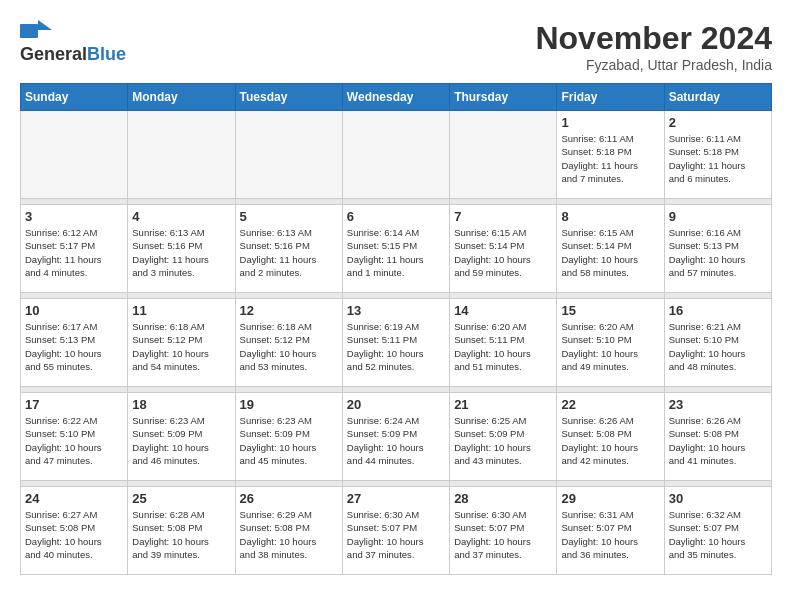 This screenshot has height=612, width=792. Describe the element at coordinates (610, 155) in the screenshot. I see `calendar-cell: 1Sunrise: 6:11 AMSunset: 5:18 PMDaylight…` at that location.